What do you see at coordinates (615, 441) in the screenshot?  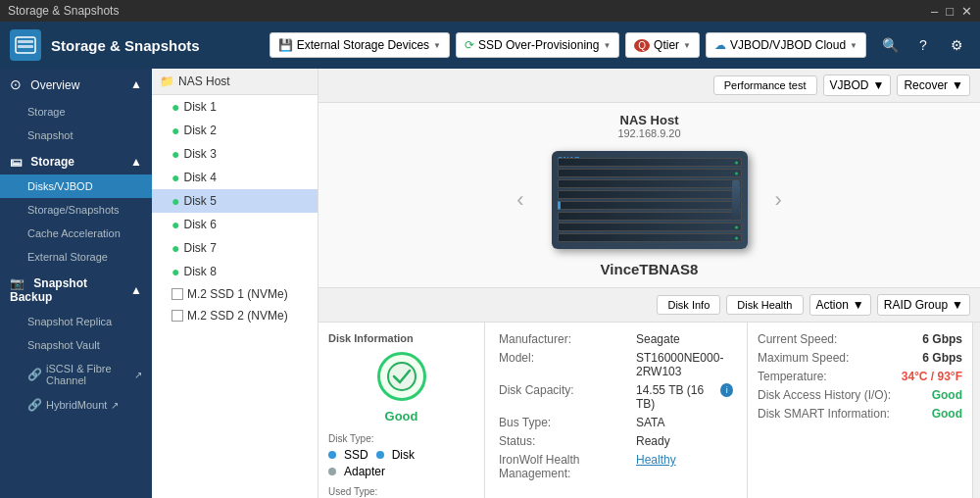 I see `spec-status: Status: Ready` at bounding box center [615, 441].